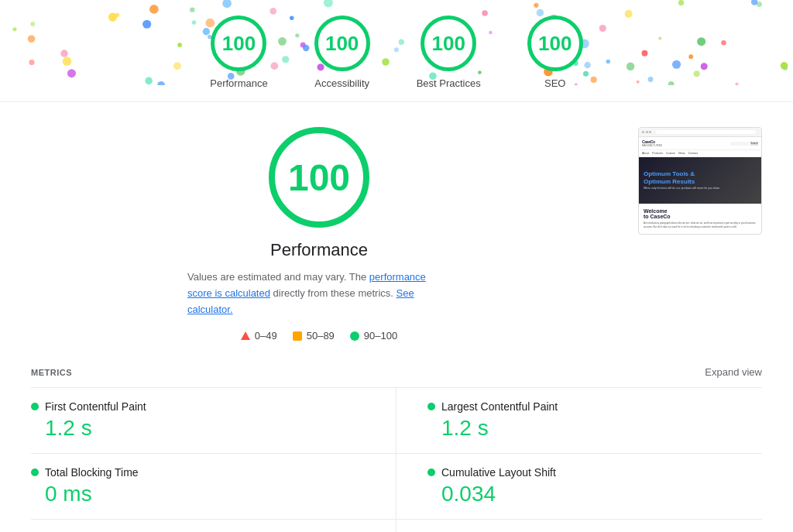  Describe the element at coordinates (214, 486) in the screenshot. I see `metric-item-tbt: Total Blocking Time 0 ms` at that location.